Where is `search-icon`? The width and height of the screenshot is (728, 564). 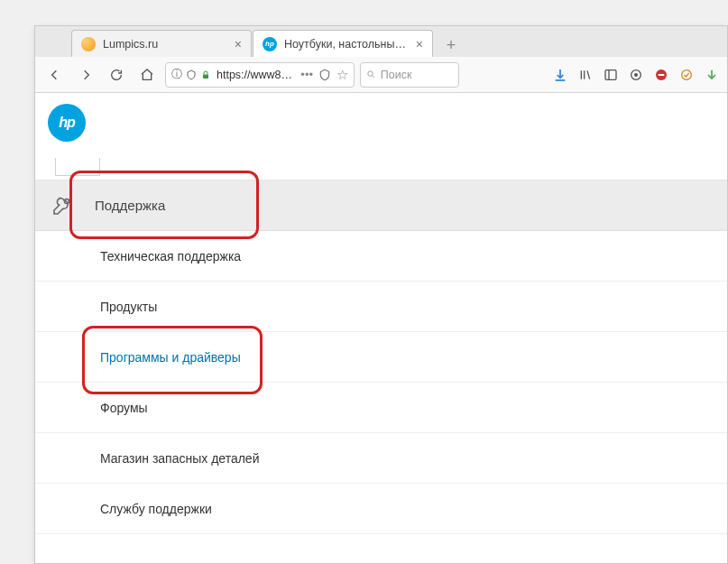
search-icon is located at coordinates (372, 74).